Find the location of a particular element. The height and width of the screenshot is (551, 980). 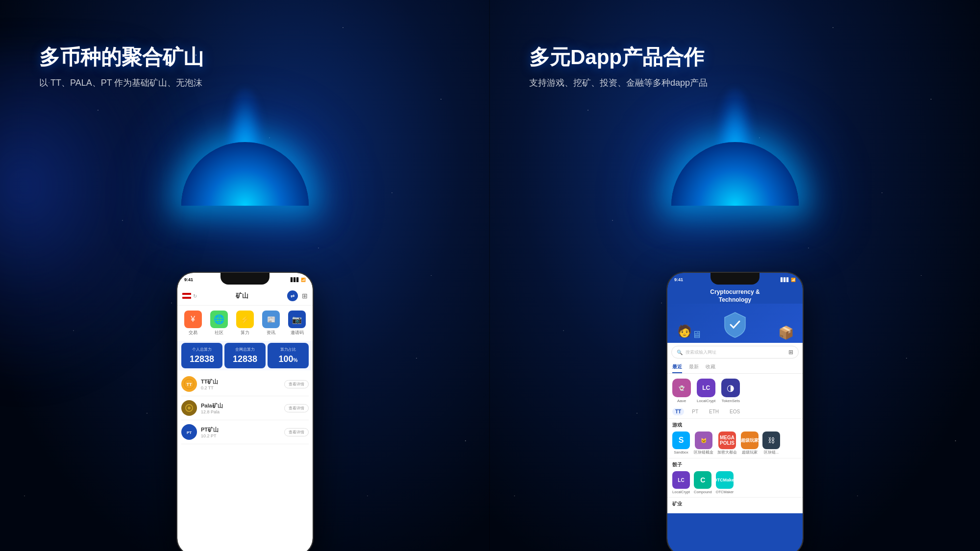

percent-sign: % is located at coordinates (296, 360).